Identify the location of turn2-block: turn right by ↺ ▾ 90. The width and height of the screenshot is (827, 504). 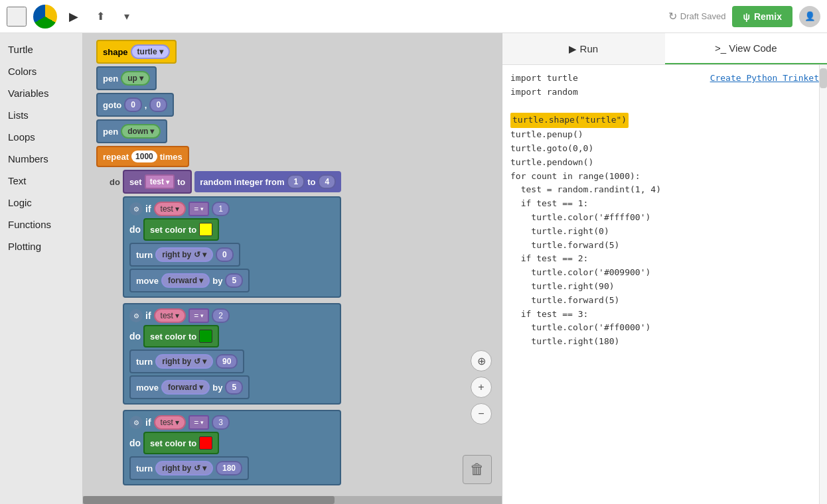
(187, 361).